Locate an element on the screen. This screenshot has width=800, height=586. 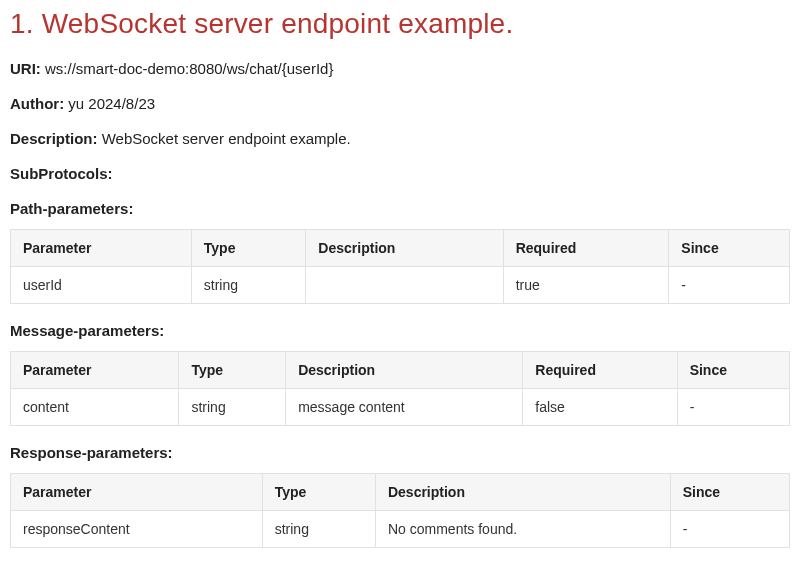
cell-required: true is located at coordinates (586, 286).